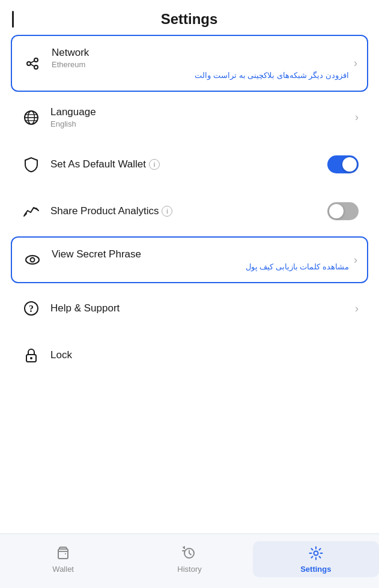 The width and height of the screenshot is (379, 588). What do you see at coordinates (190, 308) in the screenshot?
I see `help-setting-item: ? Help & Support ›` at bounding box center [190, 308].